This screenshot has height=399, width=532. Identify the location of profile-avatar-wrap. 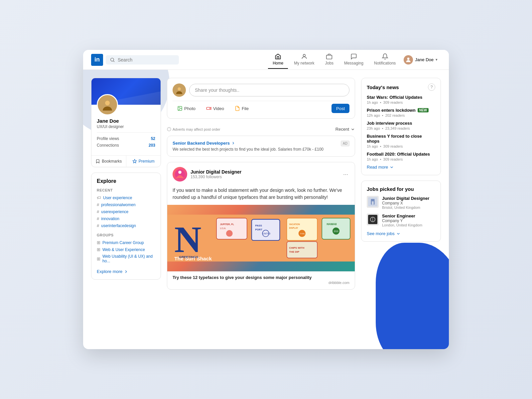
(126, 105).